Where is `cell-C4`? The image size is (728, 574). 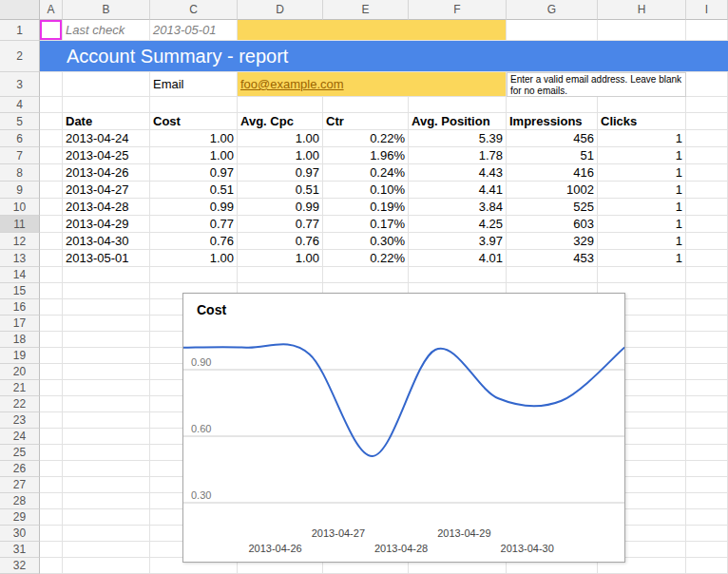 cell-C4 is located at coordinates (194, 105).